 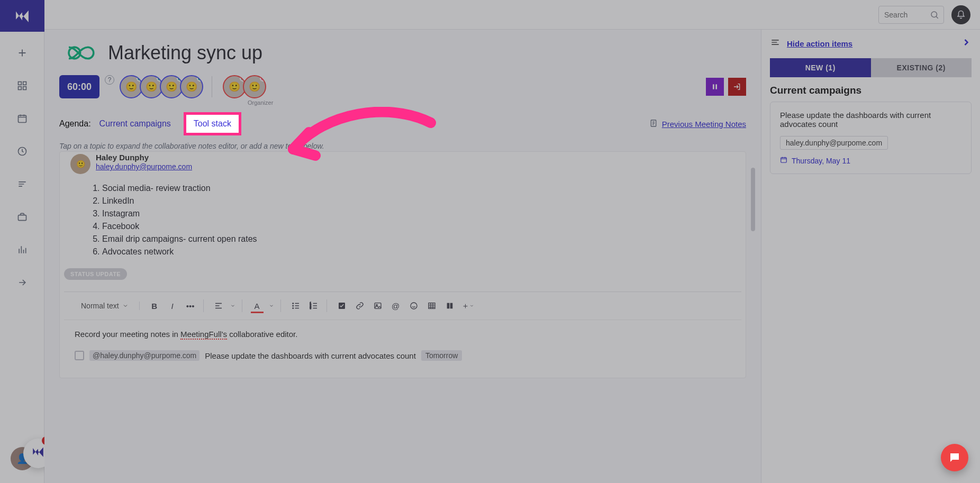 I want to click on meeting-title: Marketing sync up, so click(x=185, y=53).